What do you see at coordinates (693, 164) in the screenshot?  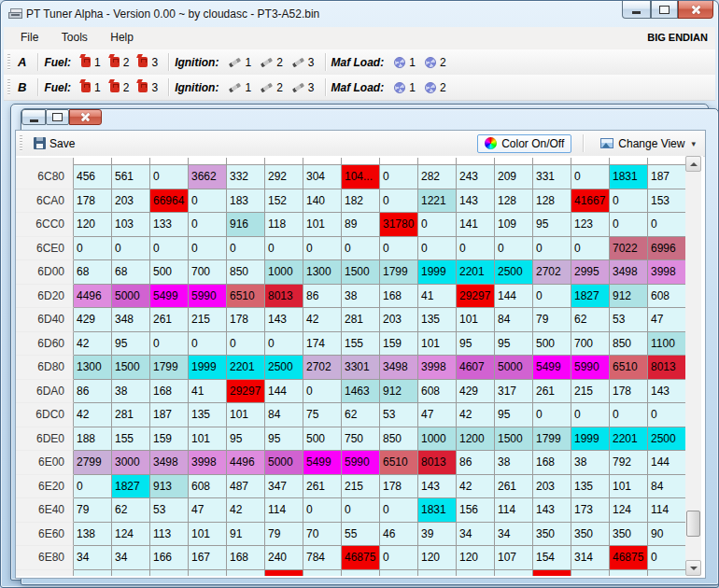 I see `scroll-up-button` at bounding box center [693, 164].